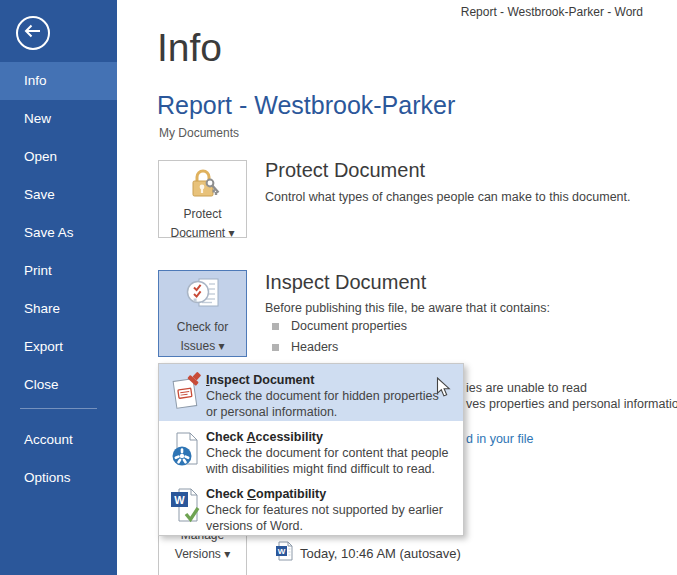 The image size is (677, 575). Describe the element at coordinates (58, 478) in the screenshot. I see `sidebar-item-options: Options` at that location.